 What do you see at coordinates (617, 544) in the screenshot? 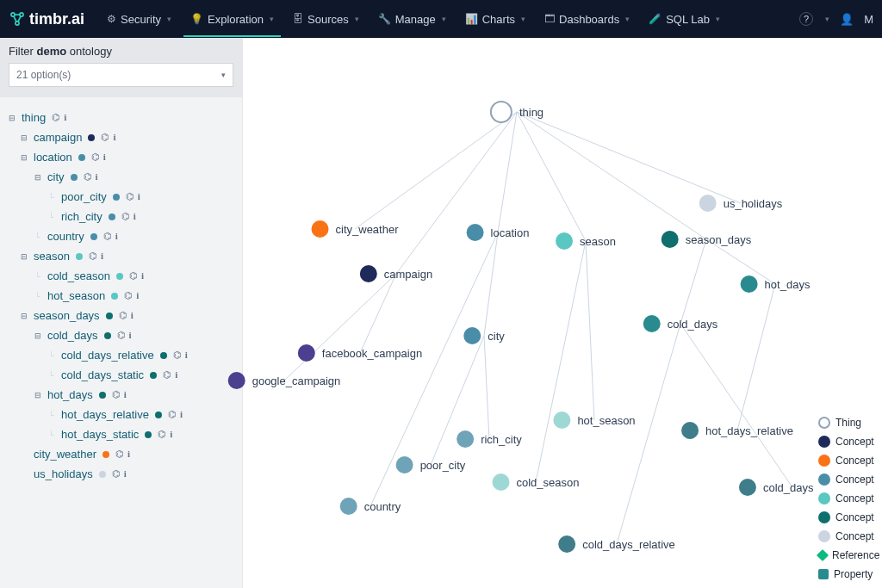
I see `node-cold_days_relative: cold_days_relative` at bounding box center [617, 544].